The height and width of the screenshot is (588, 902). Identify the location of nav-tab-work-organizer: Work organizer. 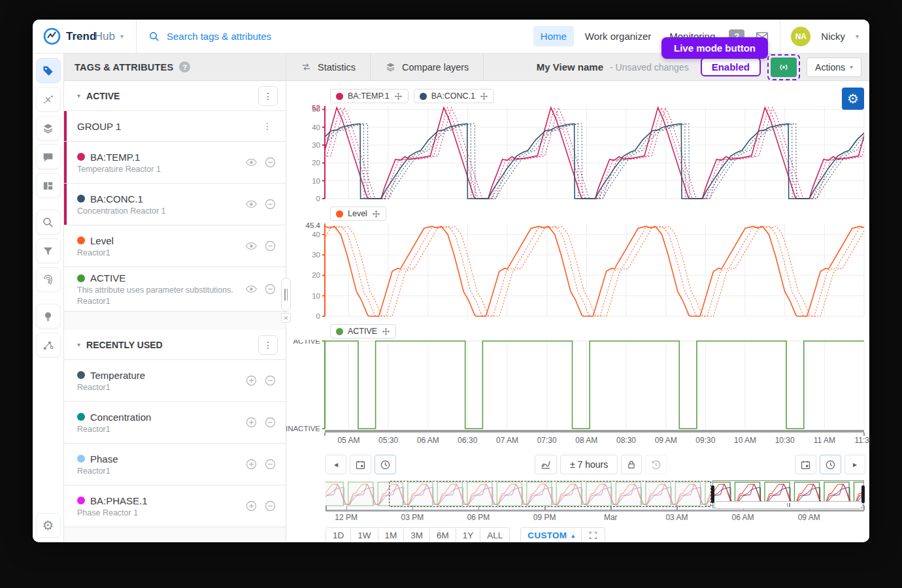
(618, 37).